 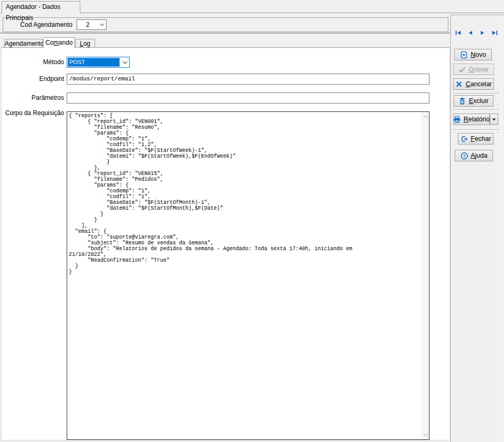 What do you see at coordinates (478, 55) in the screenshot?
I see `button-label: Novo` at bounding box center [478, 55].